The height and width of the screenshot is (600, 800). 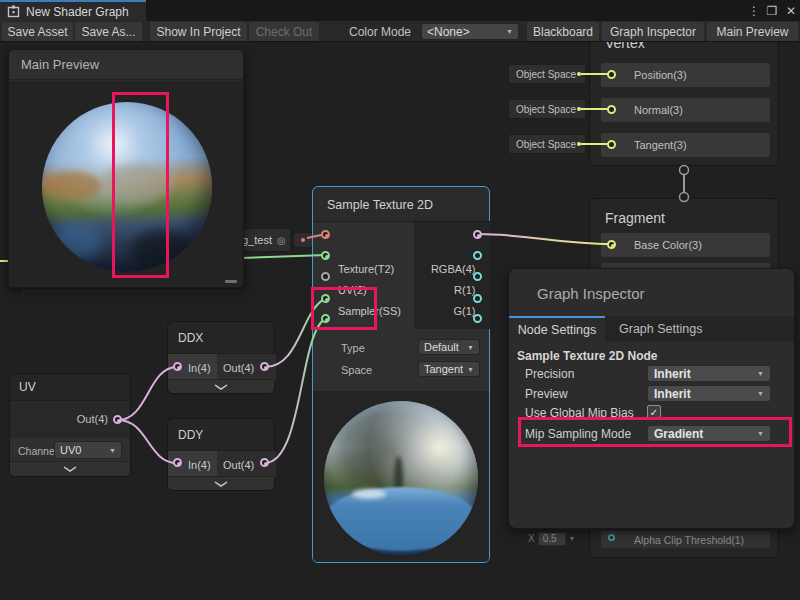 What do you see at coordinates (449, 369) in the screenshot?
I see `space-dropdown: Tangent▼` at bounding box center [449, 369].